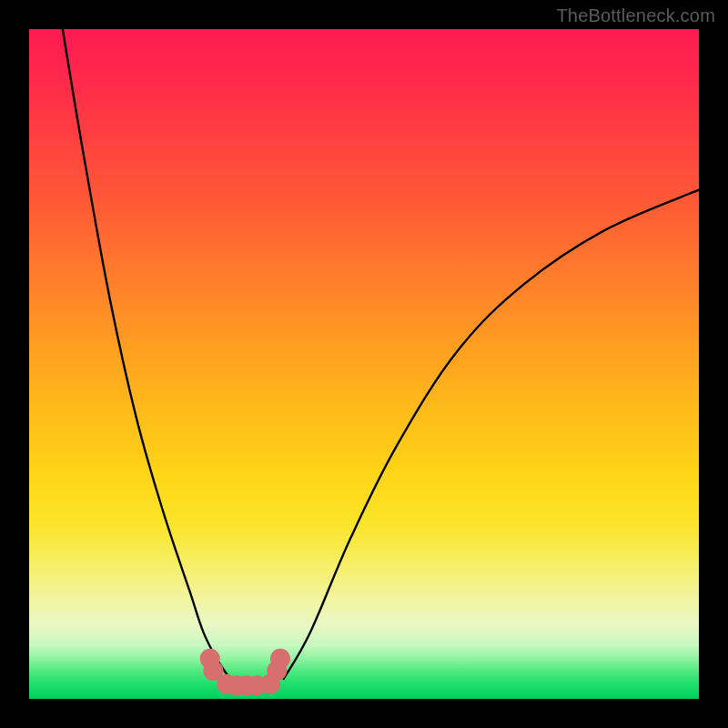 The height and width of the screenshot is (728, 728). What do you see at coordinates (246, 672) in the screenshot?
I see `points-layer` at bounding box center [246, 672].